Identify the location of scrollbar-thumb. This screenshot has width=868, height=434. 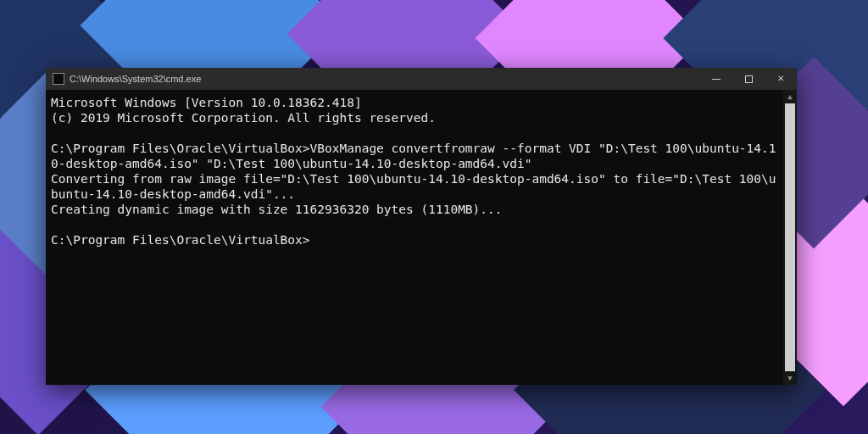
(790, 237).